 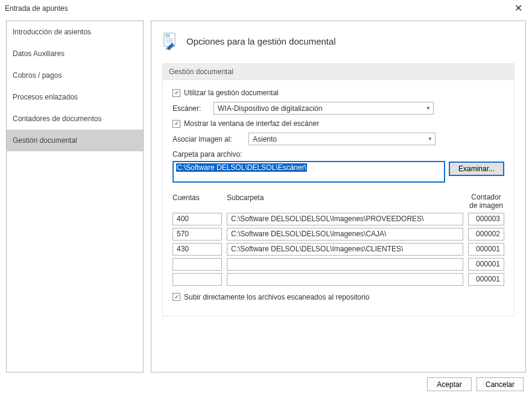 What do you see at coordinates (500, 385) in the screenshot?
I see `cancel-button: Cancelar` at bounding box center [500, 385].